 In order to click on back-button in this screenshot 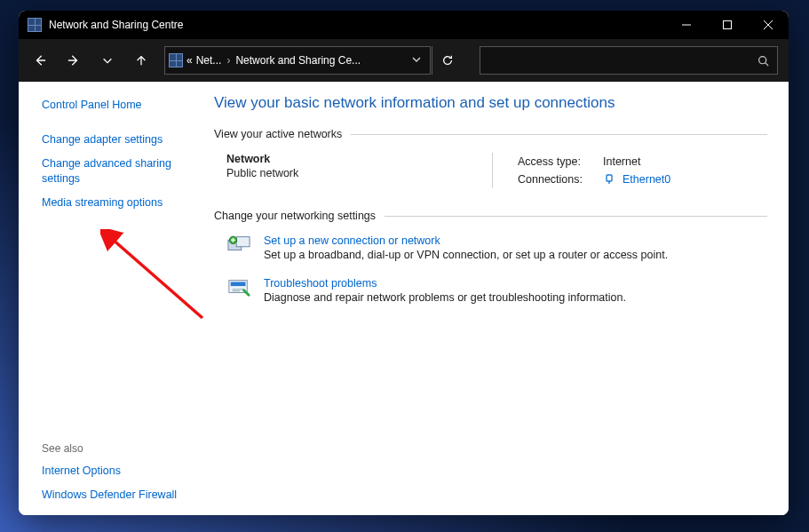, I will do `click(40, 60)`.